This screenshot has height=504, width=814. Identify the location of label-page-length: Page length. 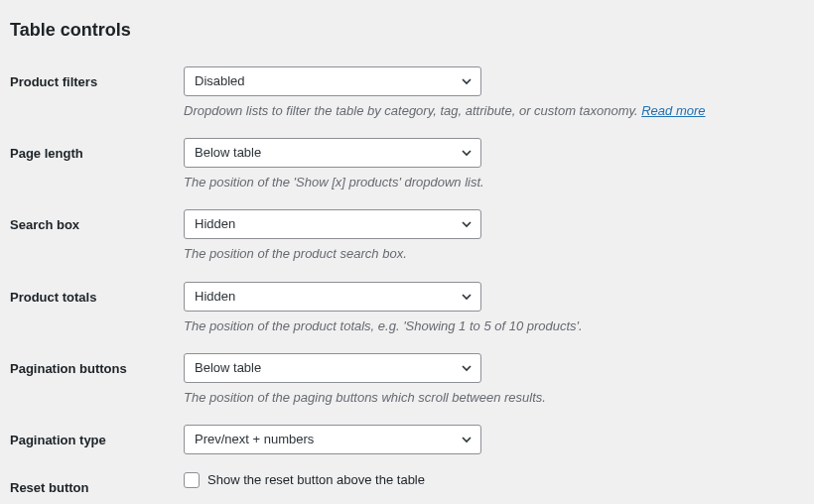
(97, 164).